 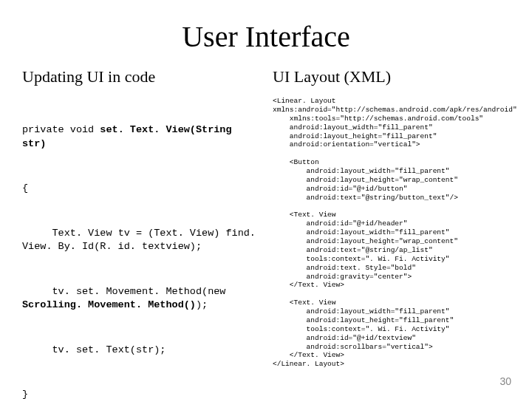 What do you see at coordinates (140, 137) in the screenshot?
I see `method-signature: private void set. Text. View(String str)` at bounding box center [140, 137].